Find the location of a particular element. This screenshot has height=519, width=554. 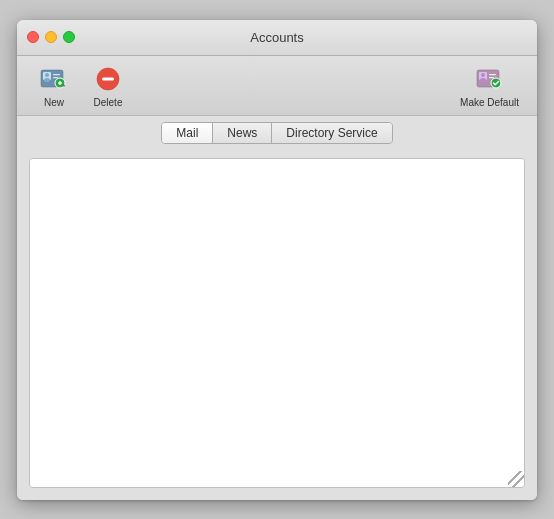

tab-group: Mail News Directory Service is located at coordinates (276, 133).